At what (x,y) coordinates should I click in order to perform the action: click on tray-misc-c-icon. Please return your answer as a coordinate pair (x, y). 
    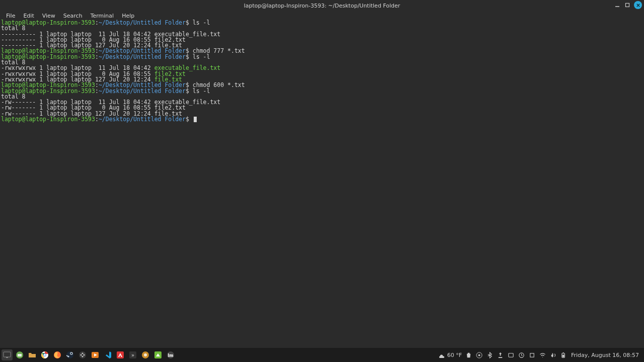
    Looking at the image, I should click on (532, 355).